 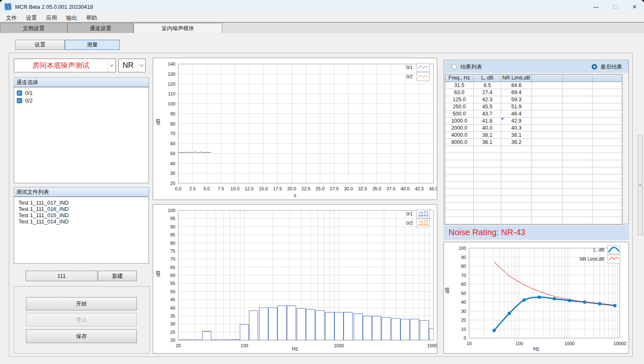 I want to click on table-cell: 45.5, so click(x=487, y=107).